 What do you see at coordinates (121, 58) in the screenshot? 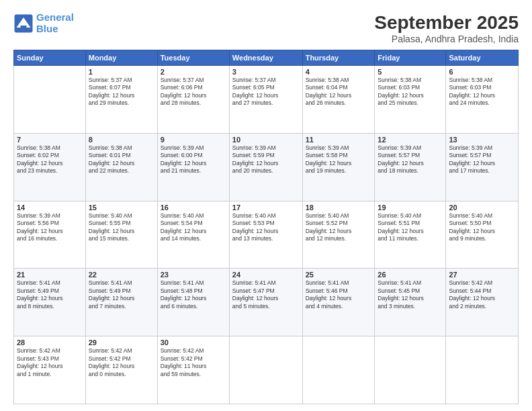
I see `weekday-header: Monday` at bounding box center [121, 58].